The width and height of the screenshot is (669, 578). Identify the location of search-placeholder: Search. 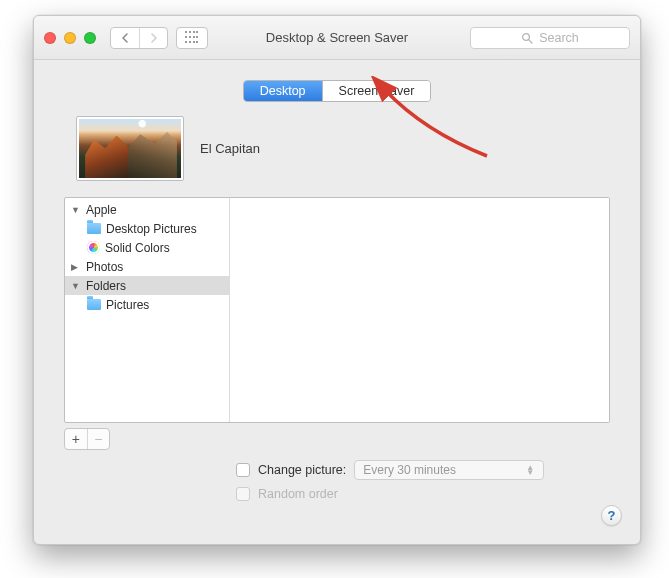
(559, 38).